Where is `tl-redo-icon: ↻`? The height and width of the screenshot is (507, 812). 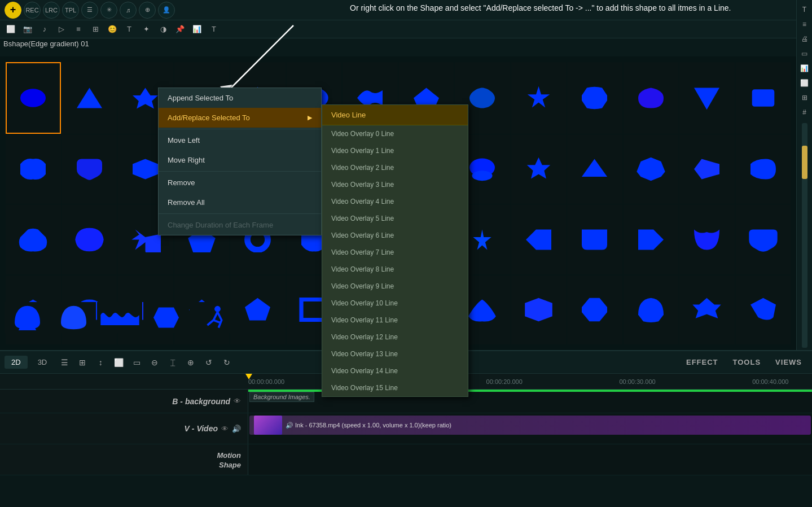 tl-redo-icon: ↻ is located at coordinates (227, 362).